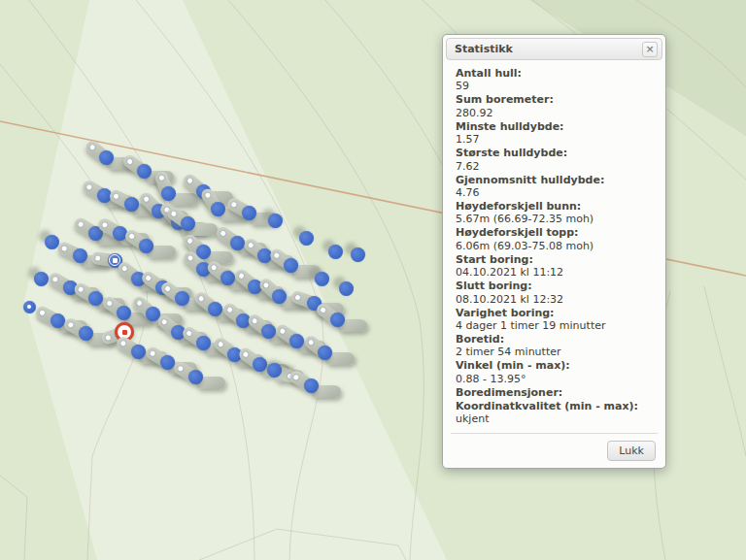 The image size is (746, 560). Describe the element at coordinates (631, 450) in the screenshot. I see `lukk-button: Lukk` at that location.